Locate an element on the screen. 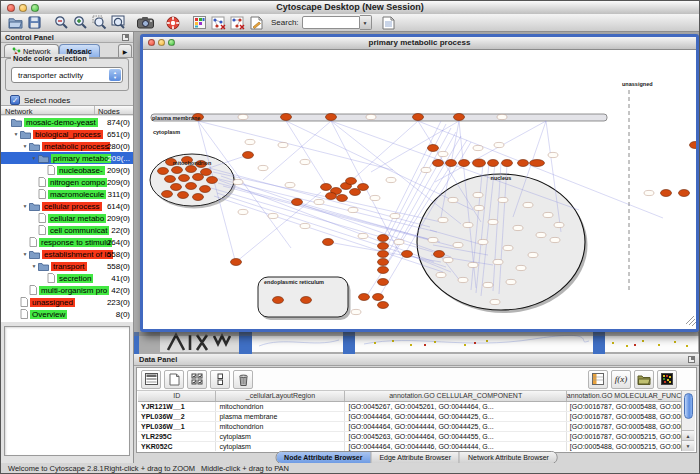 This screenshot has height=474, width=700. zoom-in-icon is located at coordinates (80, 23).